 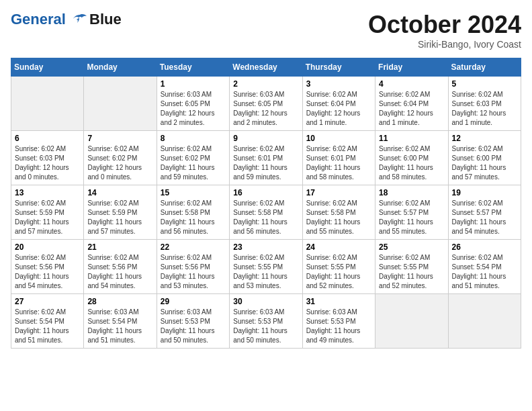 I want to click on logo: General Blue, so click(x=66, y=19).